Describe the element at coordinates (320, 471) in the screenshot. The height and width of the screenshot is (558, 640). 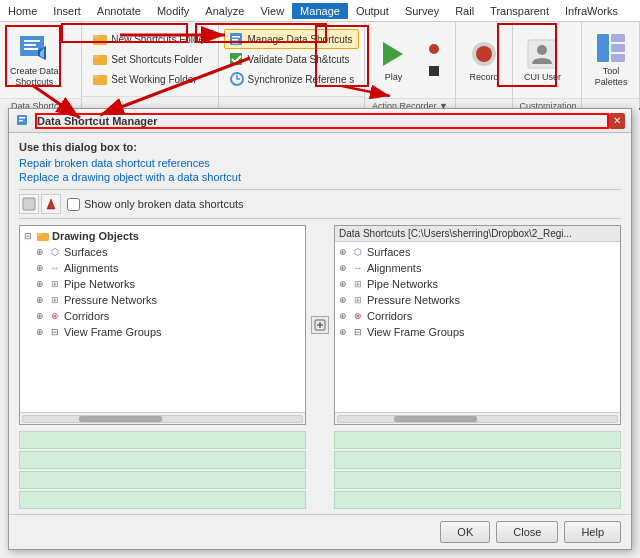
I see `details-area` at that location.